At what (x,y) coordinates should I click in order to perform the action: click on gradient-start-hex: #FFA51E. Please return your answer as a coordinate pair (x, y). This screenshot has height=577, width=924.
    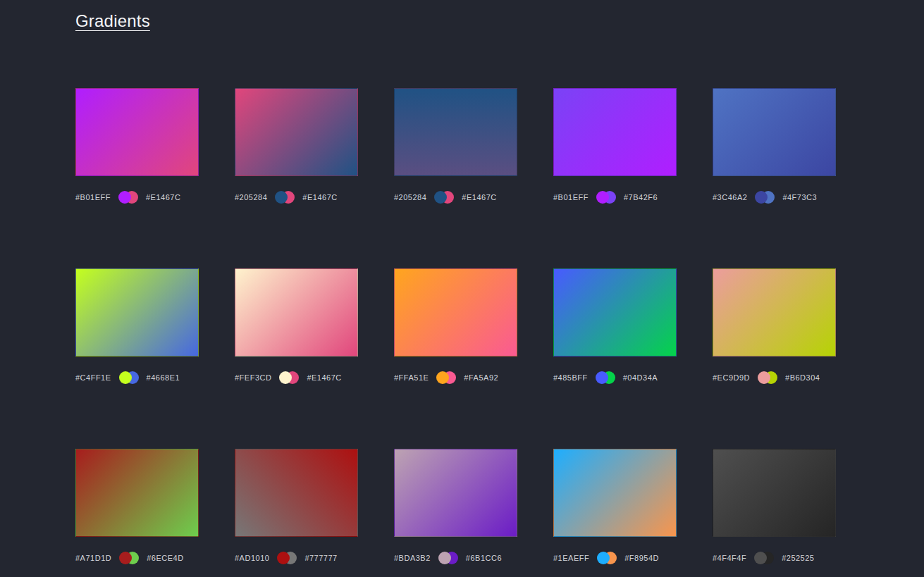
    Looking at the image, I should click on (412, 378).